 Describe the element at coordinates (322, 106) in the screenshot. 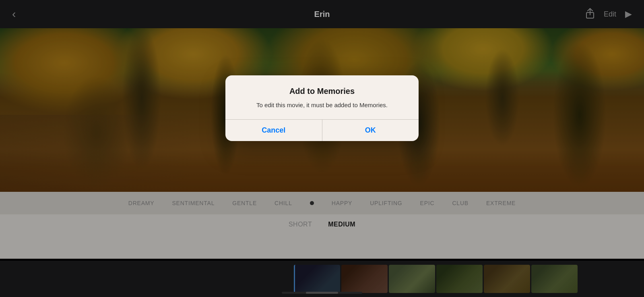

I see `dialog-message: To edit this movie, it must be added to …` at that location.